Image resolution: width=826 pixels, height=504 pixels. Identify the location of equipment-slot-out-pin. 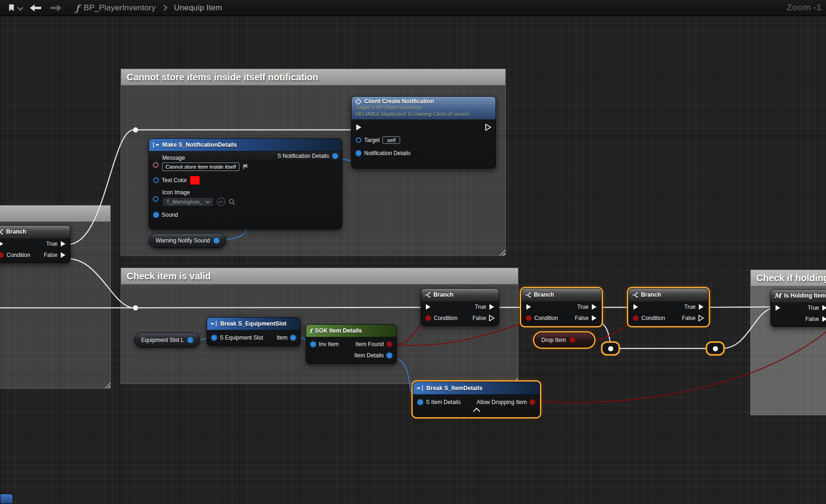
(190, 340).